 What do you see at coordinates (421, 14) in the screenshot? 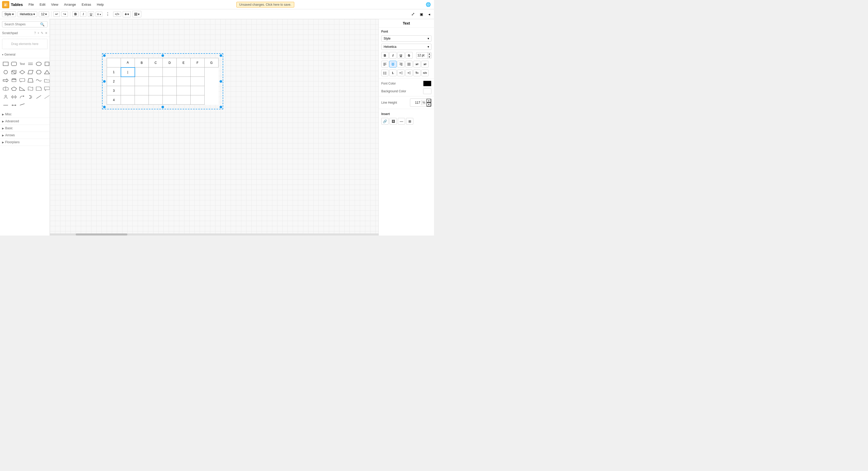
I see `panel-btn: ▣` at bounding box center [421, 14].